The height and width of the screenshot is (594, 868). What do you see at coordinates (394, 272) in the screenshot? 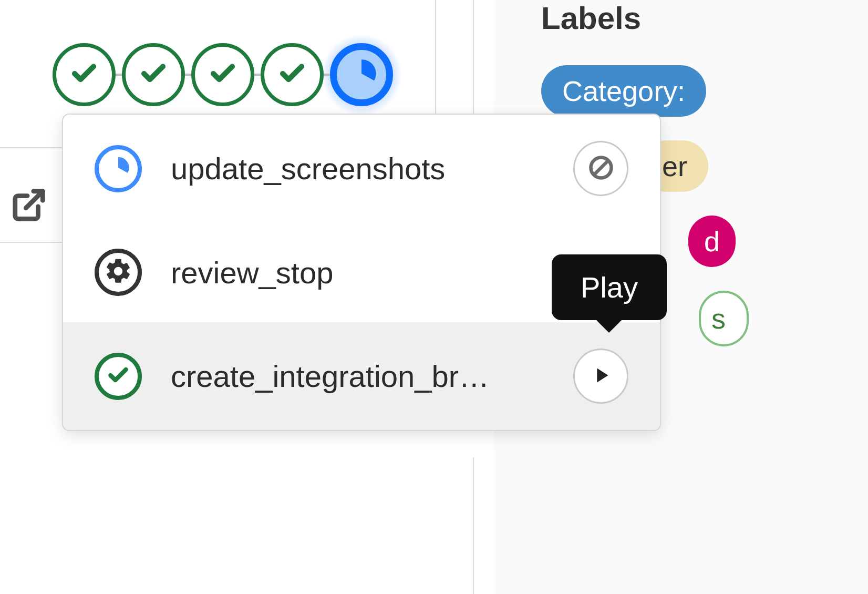
I see `job-name: review_stop` at bounding box center [394, 272].